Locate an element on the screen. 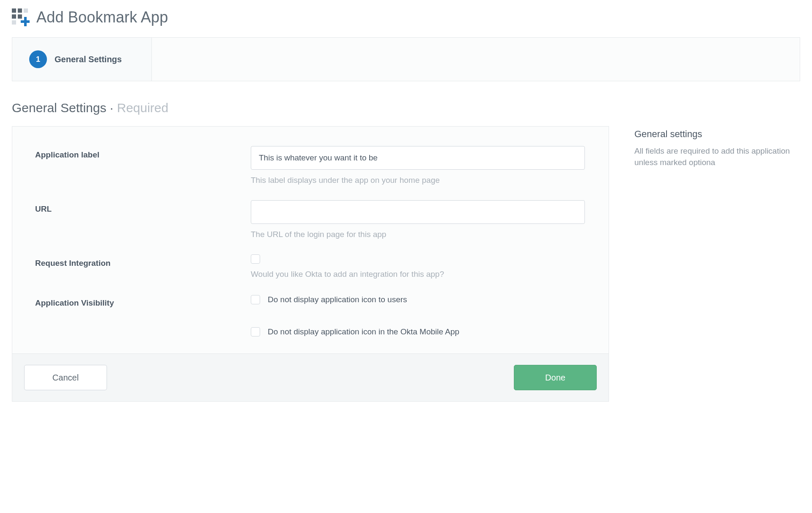 This screenshot has width=812, height=513. field-request-integration: Request Integration Would you like Okta … is located at coordinates (310, 267).